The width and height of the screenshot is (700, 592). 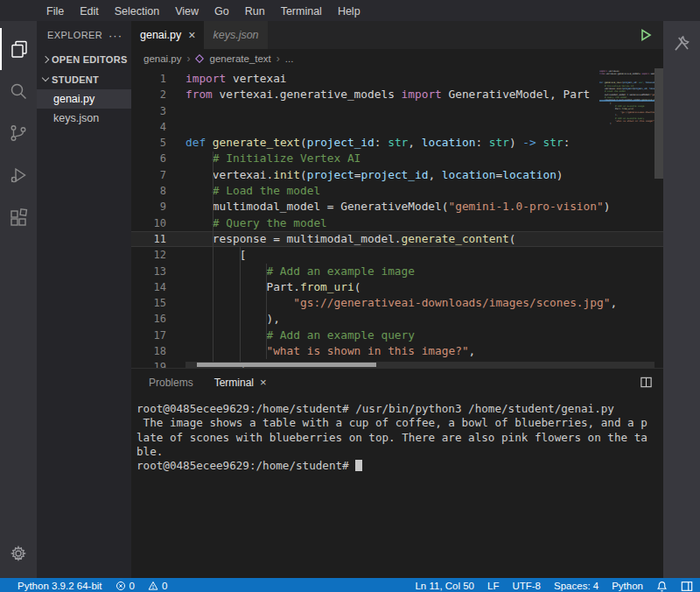 What do you see at coordinates (60, 586) in the screenshot?
I see `interpreter-indicator: Python 3.9.2 64-bit` at bounding box center [60, 586].